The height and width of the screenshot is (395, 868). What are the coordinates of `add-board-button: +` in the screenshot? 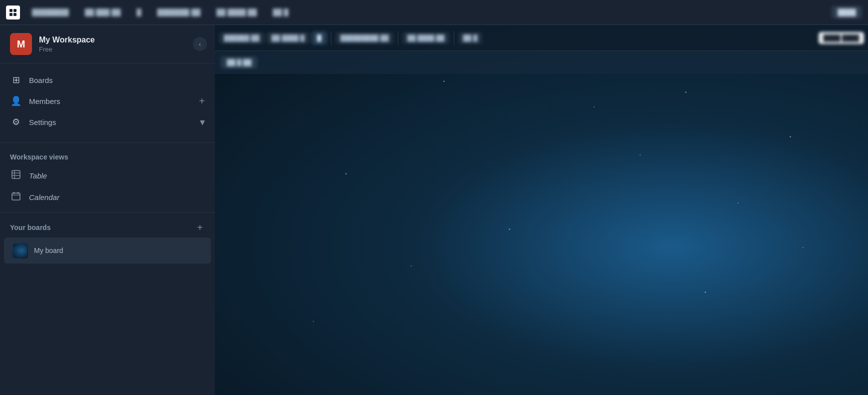 It's located at (200, 228).